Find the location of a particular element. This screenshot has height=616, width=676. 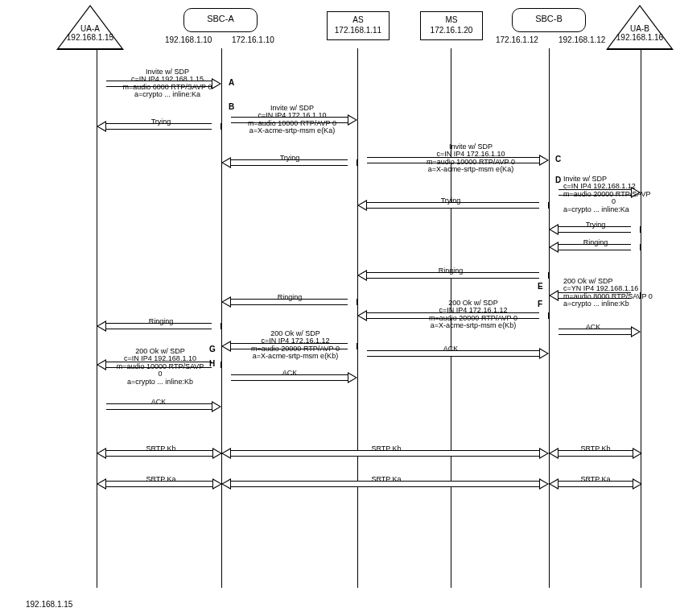

ua-a-title: UA-A is located at coordinates (90, 29).